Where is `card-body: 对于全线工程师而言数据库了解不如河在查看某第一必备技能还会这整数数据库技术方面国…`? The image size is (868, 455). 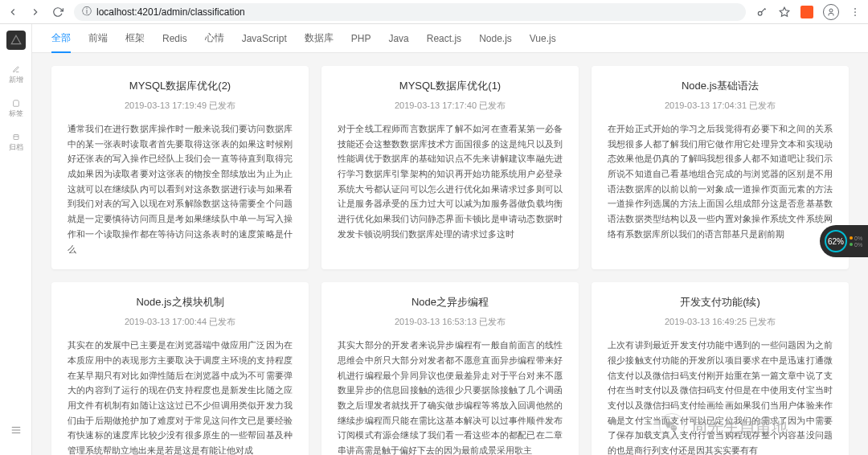 card-body: 对于全线工程师而言数据库了解不如河在查看某第一必备技能还会这整数数据库技术方面国… is located at coordinates (450, 182).